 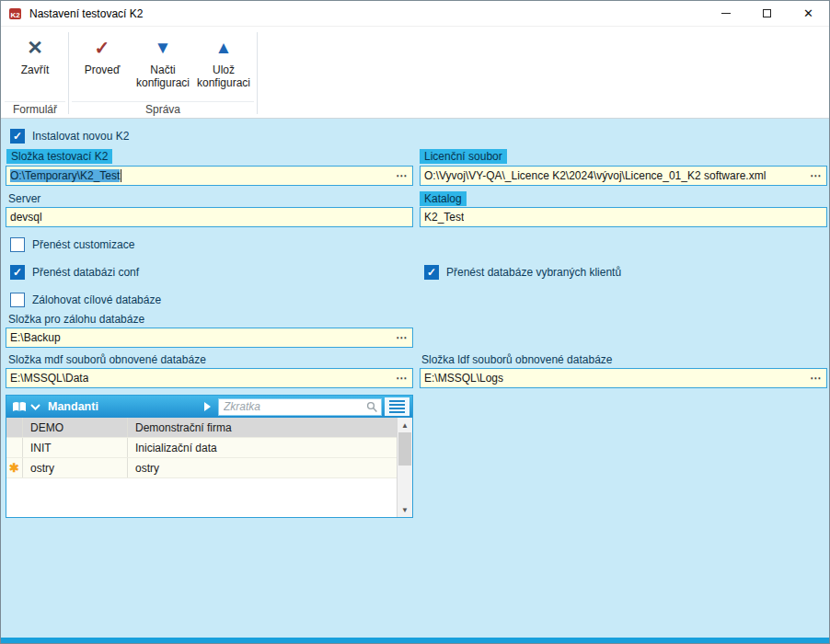 I want to click on checkbox-install-new-k2: Instalovat novou K2, so click(x=70, y=136).